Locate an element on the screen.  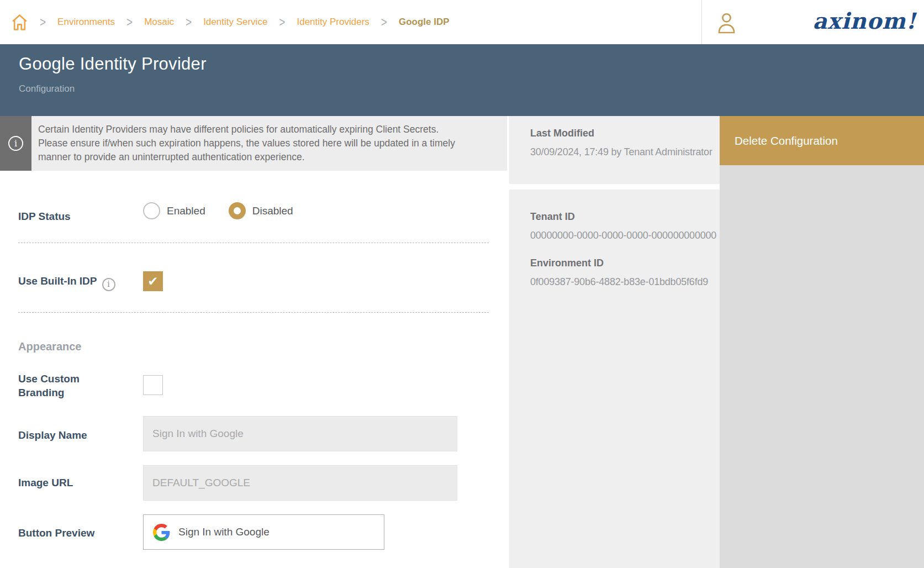
axinom-logo: axinom! is located at coordinates (864, 21).